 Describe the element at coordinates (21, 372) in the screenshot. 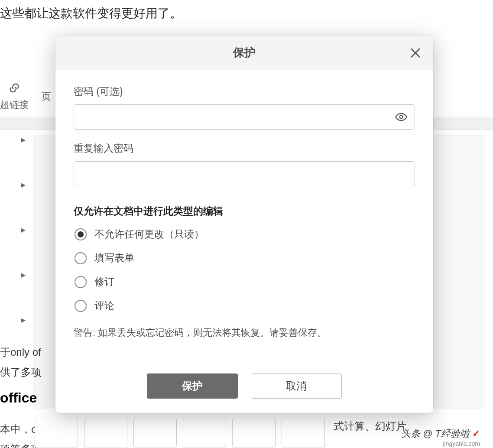

I see `bg-mid-line2: 供了多项` at that location.